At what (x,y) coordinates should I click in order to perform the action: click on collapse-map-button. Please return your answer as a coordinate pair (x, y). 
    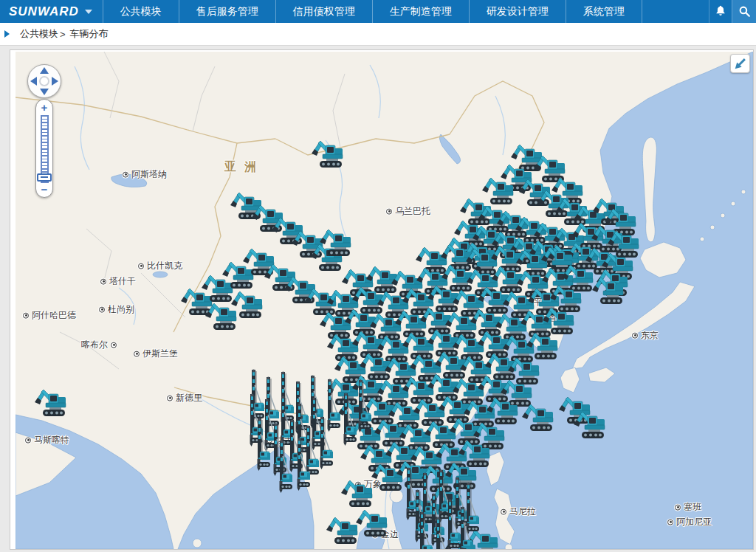
    Looking at the image, I should click on (740, 63).